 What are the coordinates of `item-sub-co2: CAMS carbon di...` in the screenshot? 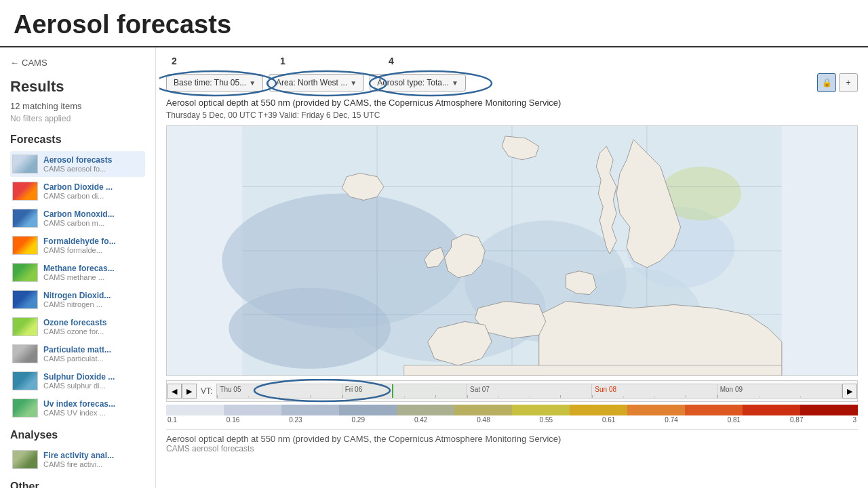 It's located at (94, 196).